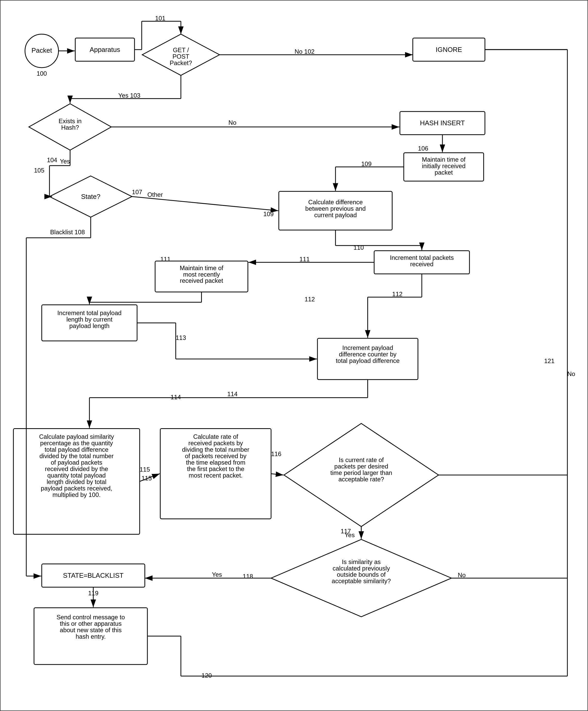  I want to click on step-115-label: 115, so click(147, 478).